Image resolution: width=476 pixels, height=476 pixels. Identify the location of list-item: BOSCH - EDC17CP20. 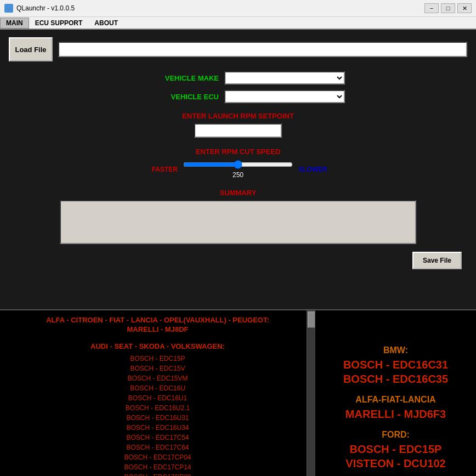
(158, 474).